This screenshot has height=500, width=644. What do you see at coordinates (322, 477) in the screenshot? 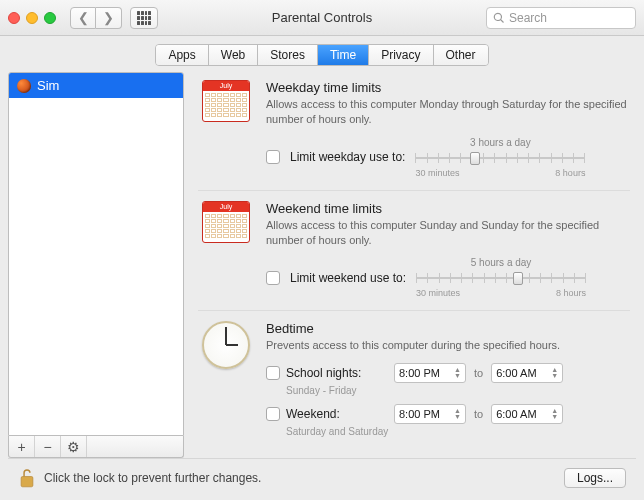
I see `footer: Click the lock to prevent further change…` at bounding box center [322, 477].